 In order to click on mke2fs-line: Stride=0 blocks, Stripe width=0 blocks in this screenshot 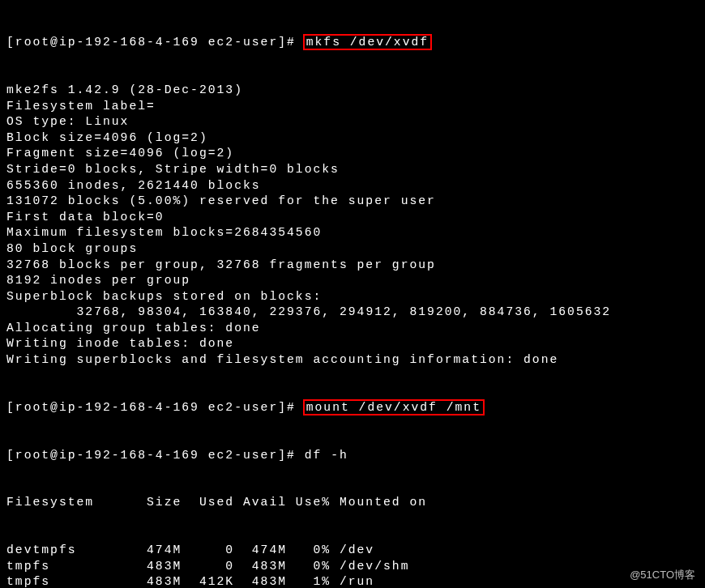, I will do `click(352, 170)`.